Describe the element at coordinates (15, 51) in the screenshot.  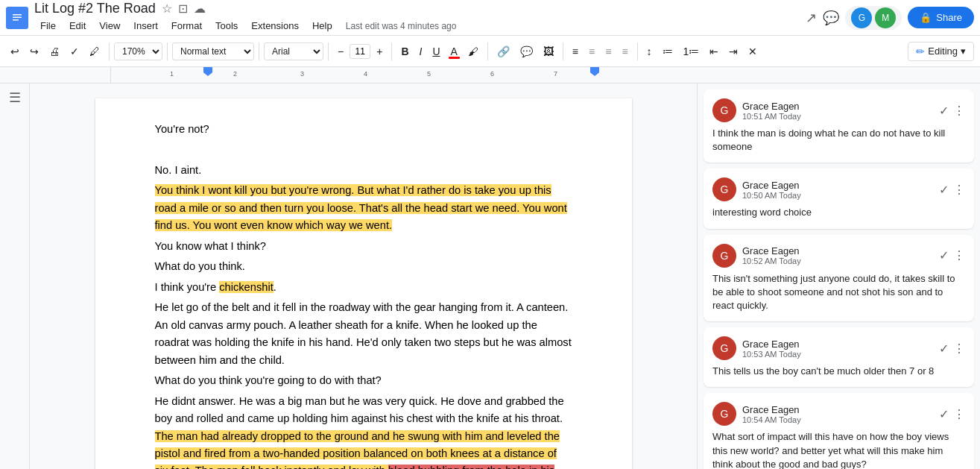
I see `undo-button: ↩` at that location.